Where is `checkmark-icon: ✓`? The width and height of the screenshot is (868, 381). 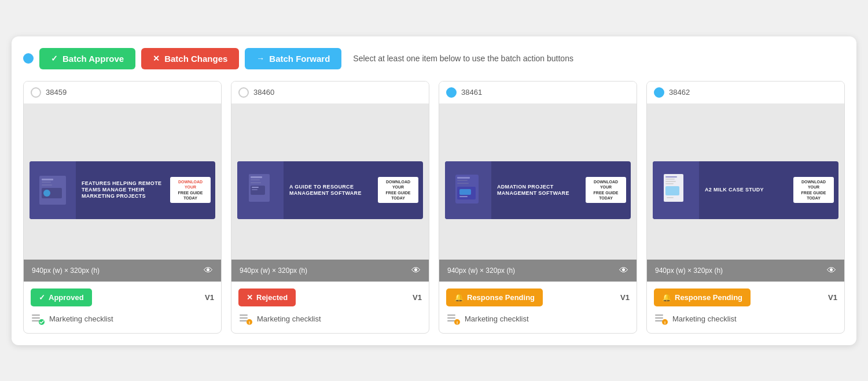 checkmark-icon: ✓ is located at coordinates (54, 58).